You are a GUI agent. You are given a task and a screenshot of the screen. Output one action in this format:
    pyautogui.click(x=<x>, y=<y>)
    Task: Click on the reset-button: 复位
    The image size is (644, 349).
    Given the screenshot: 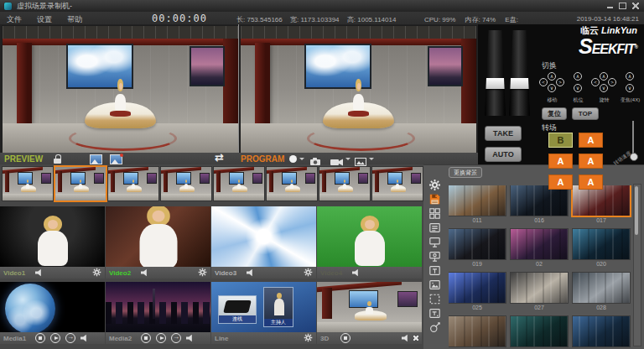 What is the action you would take?
    pyautogui.click(x=554, y=114)
    